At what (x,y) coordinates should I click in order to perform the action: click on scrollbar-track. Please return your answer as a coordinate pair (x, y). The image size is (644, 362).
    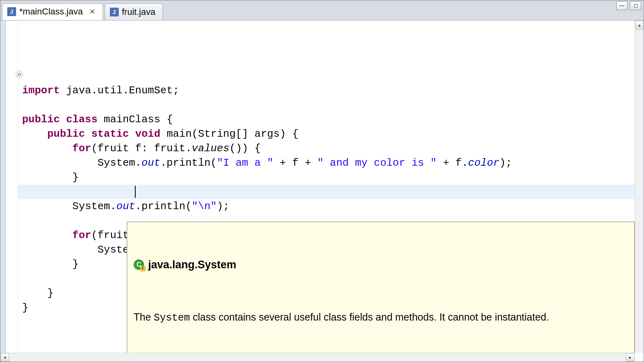
    Looking at the image, I should click on (318, 357).